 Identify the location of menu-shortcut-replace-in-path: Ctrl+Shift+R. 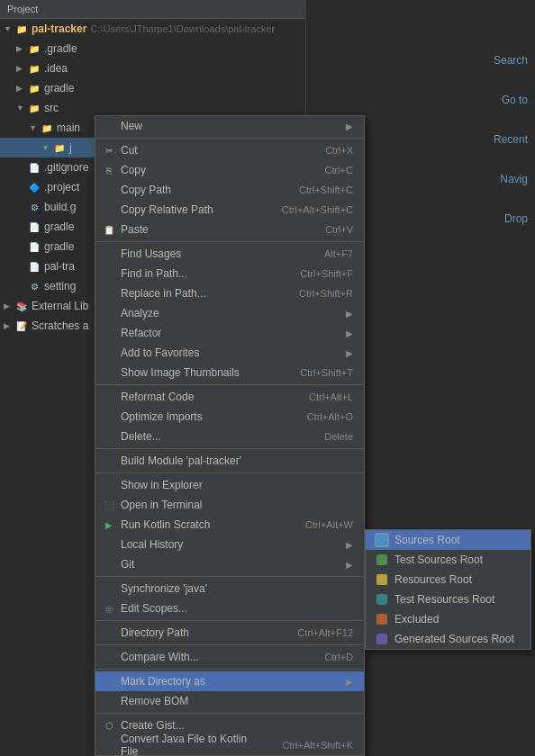
(326, 293).